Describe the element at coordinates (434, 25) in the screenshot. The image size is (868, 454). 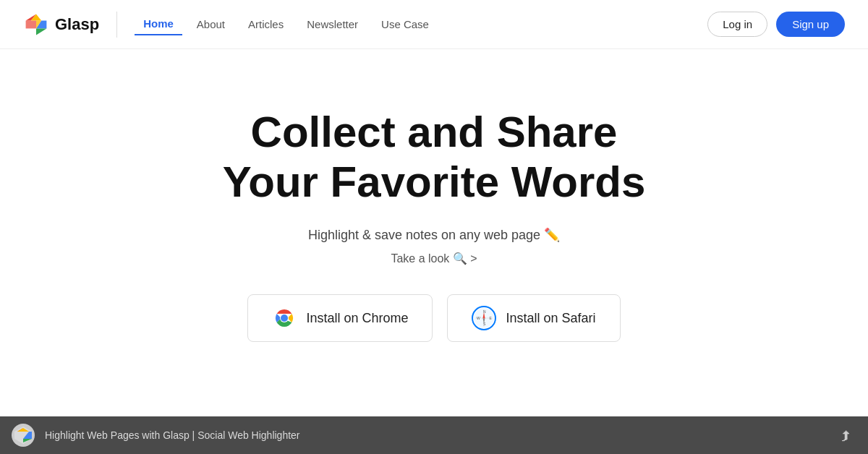
I see `navbar: Glasp Home About Articles Newsletter Use…` at that location.